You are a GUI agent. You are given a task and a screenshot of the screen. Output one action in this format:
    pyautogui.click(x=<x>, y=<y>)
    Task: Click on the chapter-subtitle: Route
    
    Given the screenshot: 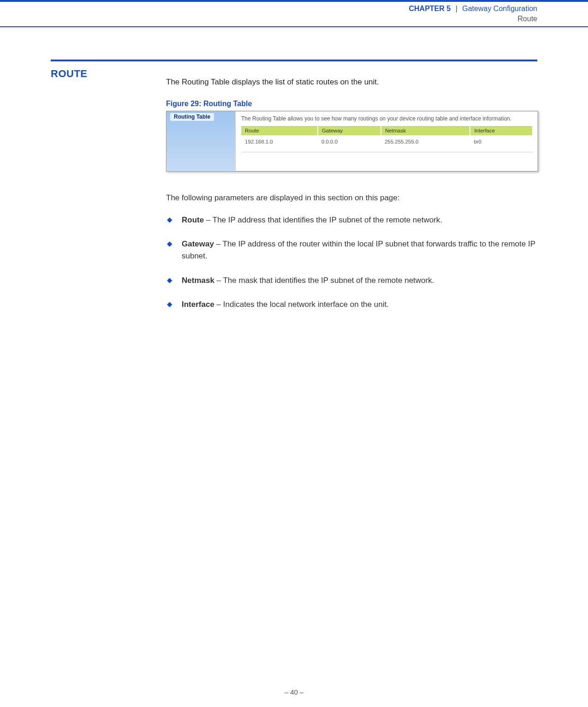 What is the action you would take?
    pyautogui.click(x=268, y=19)
    